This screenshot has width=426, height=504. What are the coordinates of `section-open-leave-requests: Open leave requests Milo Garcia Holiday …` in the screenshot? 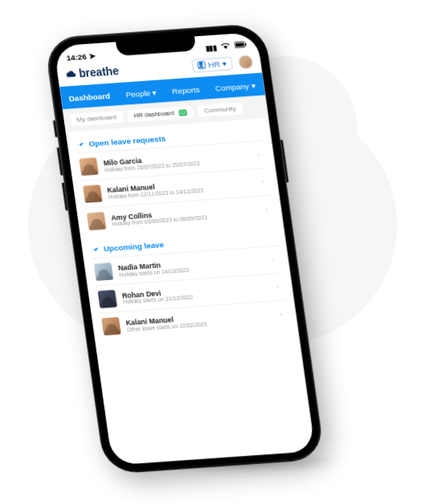 It's located at (175, 178).